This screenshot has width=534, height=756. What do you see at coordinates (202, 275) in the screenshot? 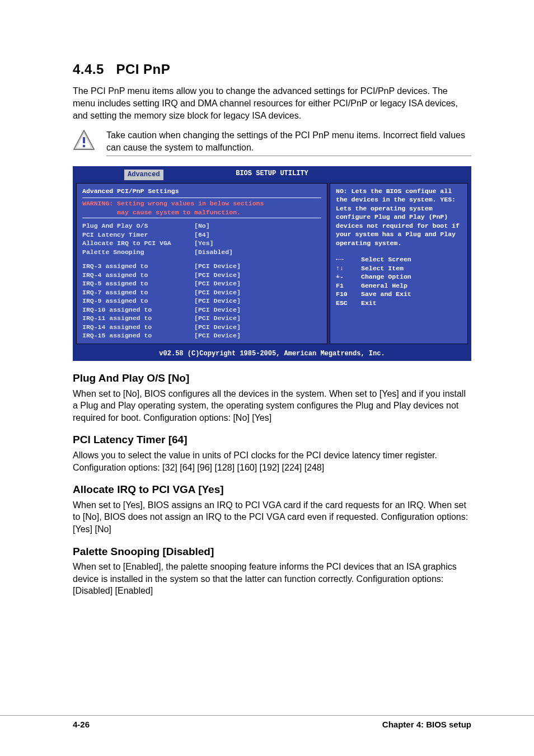
I see `bios-setting-row: IRQ-4 assigned to[PCI Device]` at bounding box center [202, 275].